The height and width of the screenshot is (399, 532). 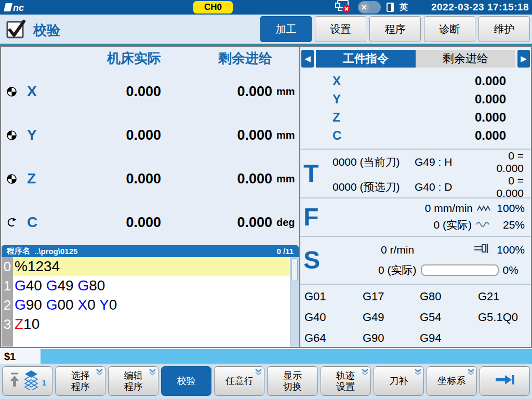 I want to click on feed-override-value: 100%, so click(x=510, y=208).